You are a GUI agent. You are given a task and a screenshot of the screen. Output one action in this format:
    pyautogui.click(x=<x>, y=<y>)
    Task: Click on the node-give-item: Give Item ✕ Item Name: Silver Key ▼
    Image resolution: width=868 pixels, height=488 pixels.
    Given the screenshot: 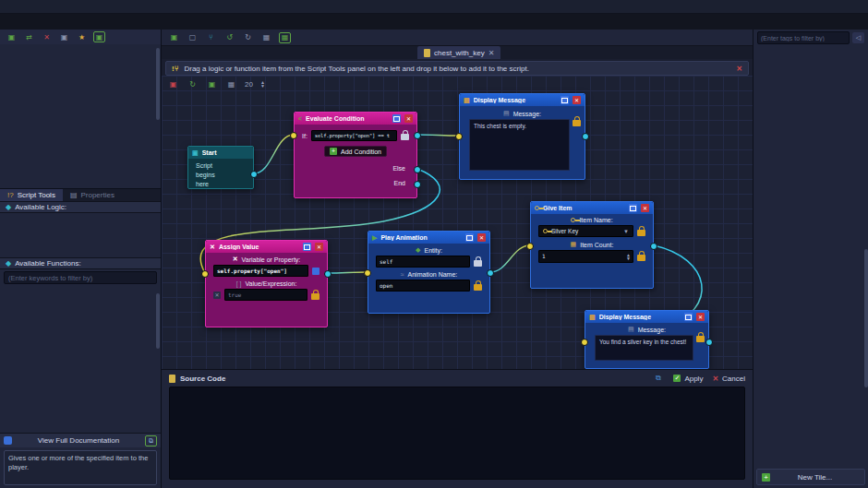 What is the action you would take?
    pyautogui.click(x=592, y=245)
    